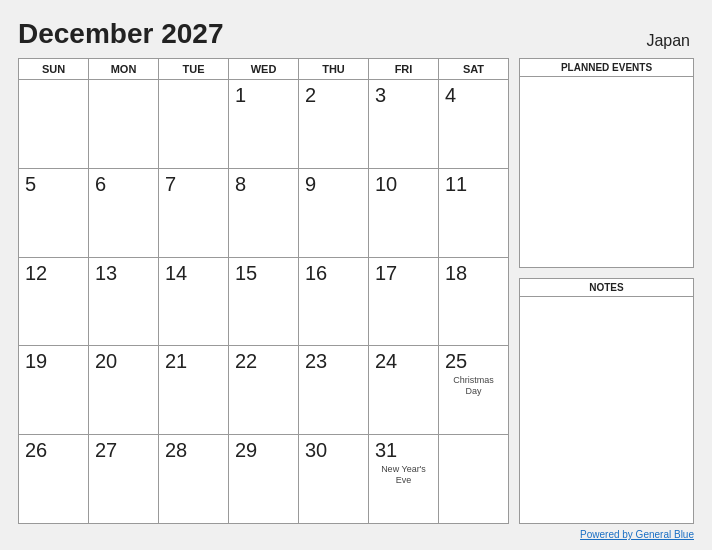 The image size is (712, 550). What do you see at coordinates (124, 212) in the screenshot?
I see `calendar-cell: 6` at bounding box center [124, 212].